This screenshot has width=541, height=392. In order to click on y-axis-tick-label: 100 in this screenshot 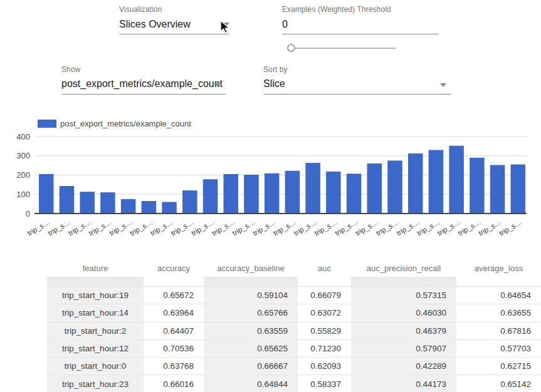, I will do `click(23, 194)`.